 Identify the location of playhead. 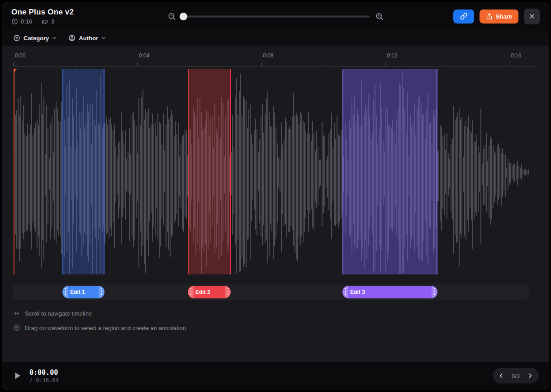
(14, 172).